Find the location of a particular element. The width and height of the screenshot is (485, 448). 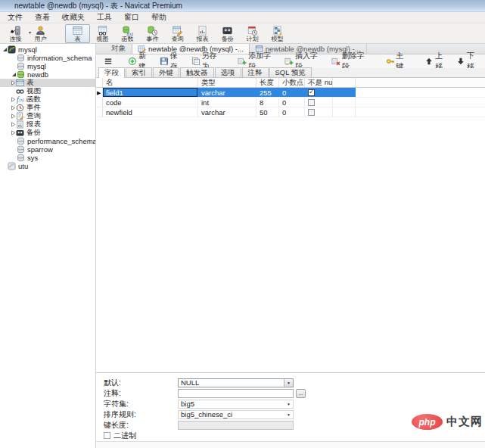

toolbar-button-4: f(x)函数 is located at coordinates (127, 33).